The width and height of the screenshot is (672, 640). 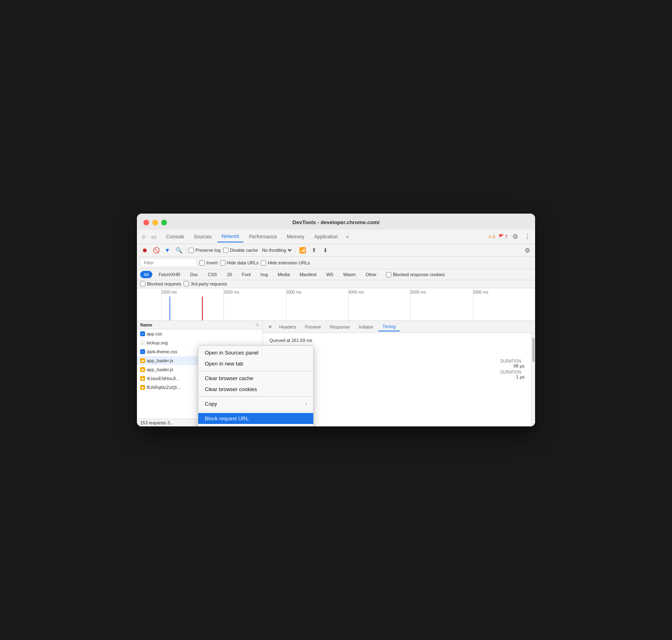 I want to click on tab-icons: ⊹ ▭, so click(x=149, y=237).